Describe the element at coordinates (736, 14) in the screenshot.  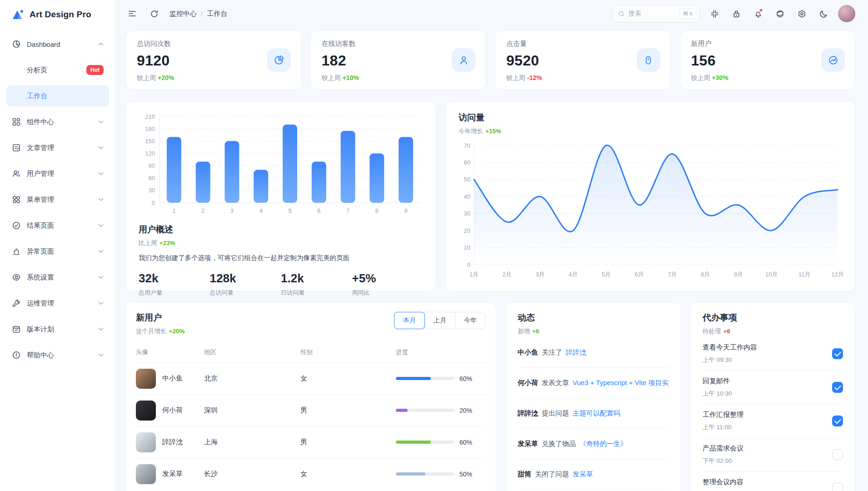
I see `lock-button` at that location.